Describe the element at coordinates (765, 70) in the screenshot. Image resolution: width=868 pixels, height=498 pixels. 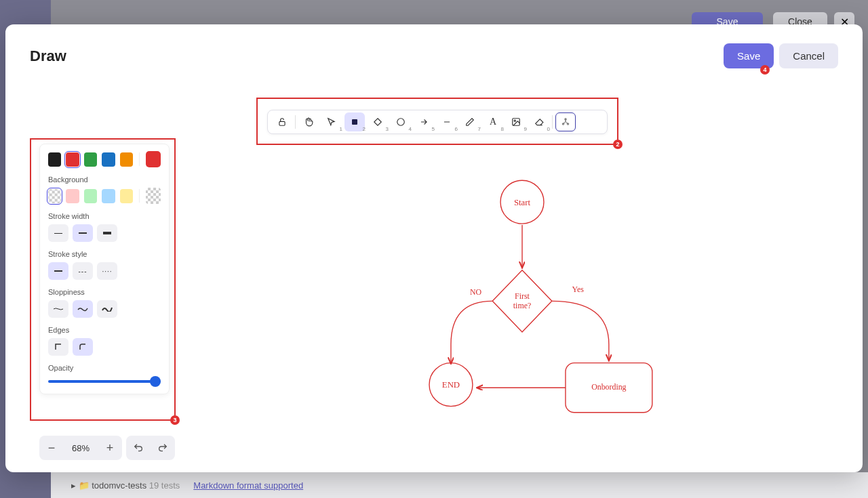
I see `annotation-4: 4` at that location.